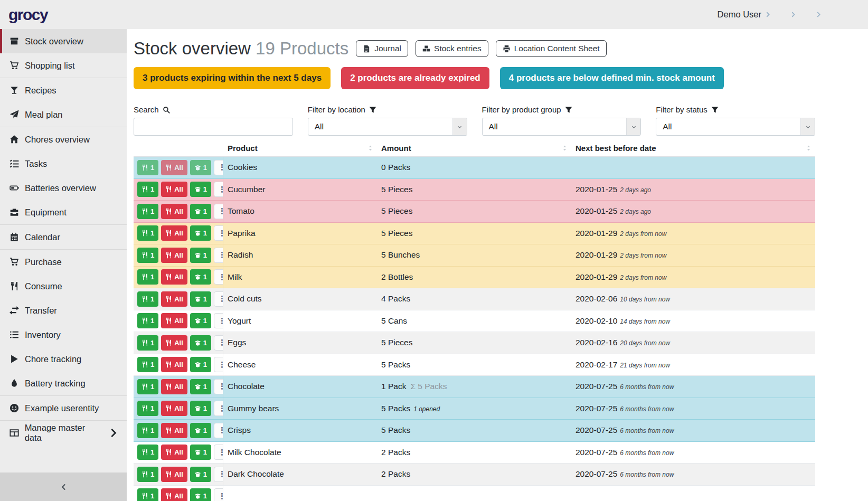  I want to click on sidebar-item-stock-overview: Stock overview, so click(63, 41).